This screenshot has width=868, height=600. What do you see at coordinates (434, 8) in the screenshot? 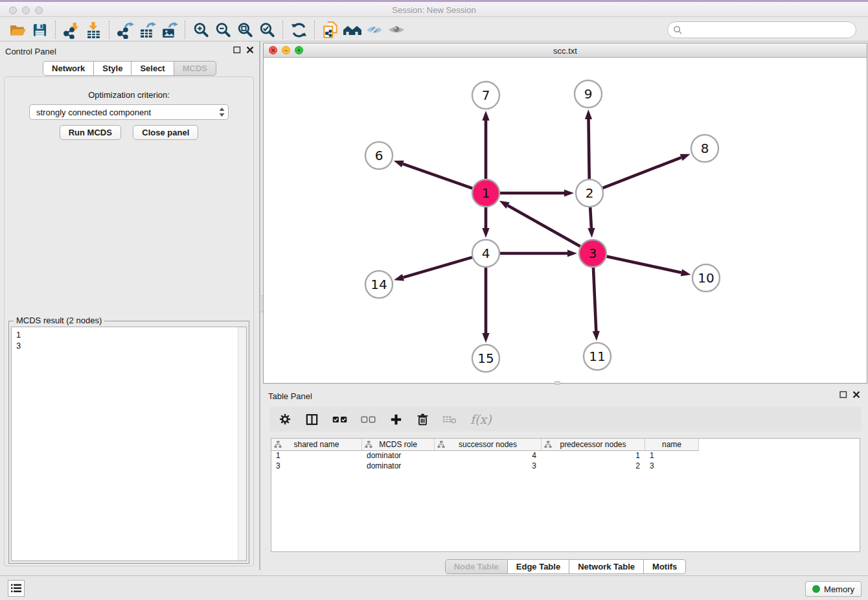
I see `window-titlebar: Session: New Session` at bounding box center [434, 8].